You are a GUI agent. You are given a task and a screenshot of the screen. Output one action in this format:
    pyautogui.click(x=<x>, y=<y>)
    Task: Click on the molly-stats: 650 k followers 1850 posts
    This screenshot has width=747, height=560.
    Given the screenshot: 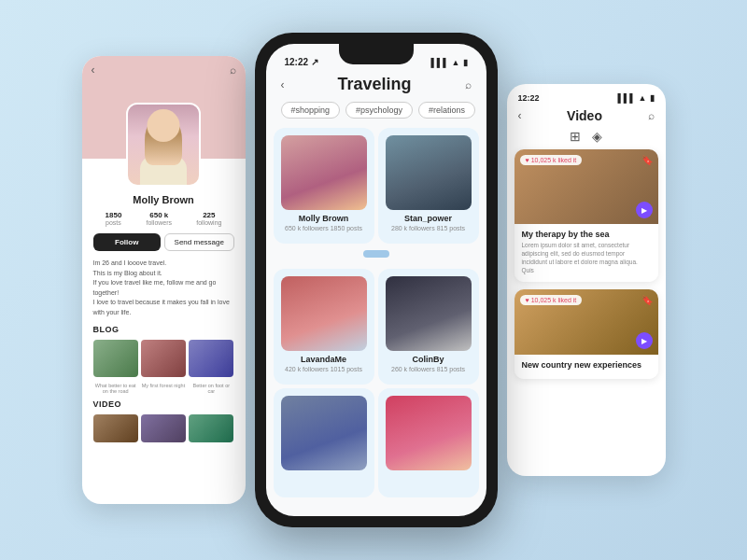 What is the action you would take?
    pyautogui.click(x=324, y=228)
    